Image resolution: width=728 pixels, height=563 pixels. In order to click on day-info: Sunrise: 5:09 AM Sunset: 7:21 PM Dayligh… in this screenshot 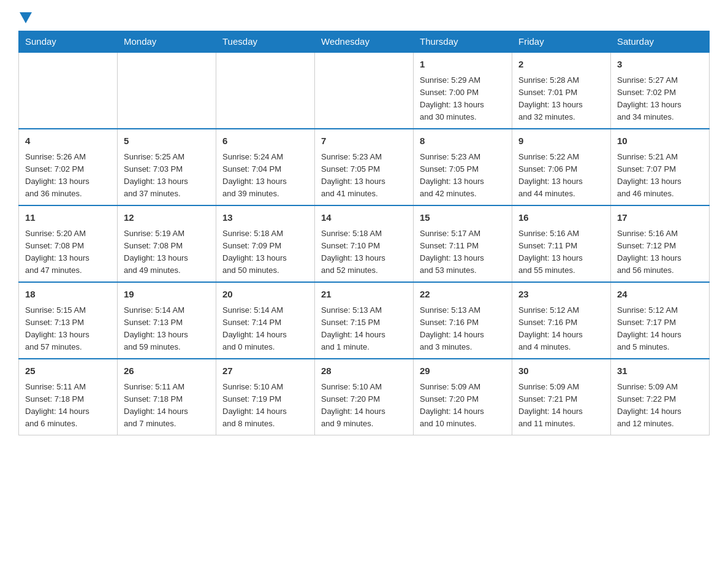, I will do `click(561, 406)`.